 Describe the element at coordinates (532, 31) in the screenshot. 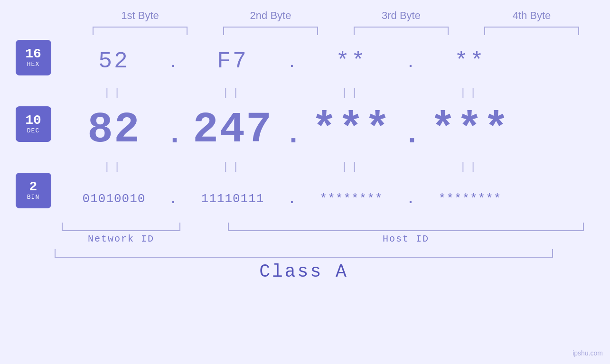

I see `bracket-byte4` at that location.